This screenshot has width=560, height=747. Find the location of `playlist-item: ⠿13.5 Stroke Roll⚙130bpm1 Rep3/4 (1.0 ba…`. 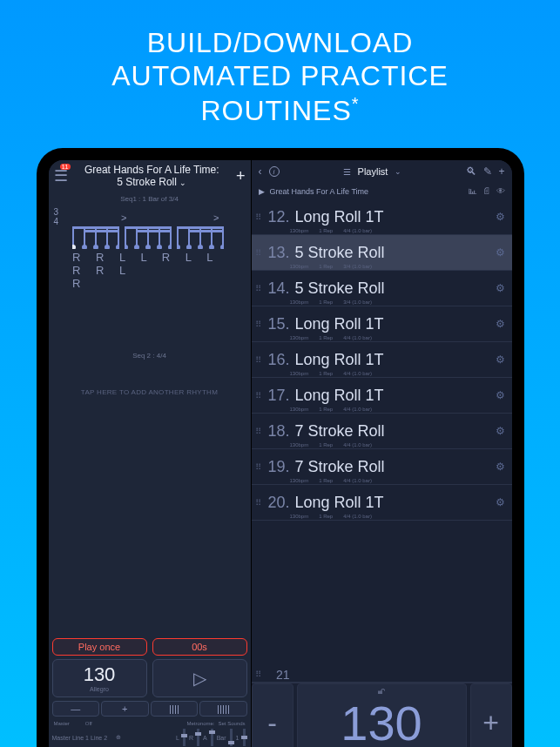

playlist-item: ⠿13.5 Stroke Roll⚙130bpm1 Rep3/4 (1.0 ba… is located at coordinates (381, 252).